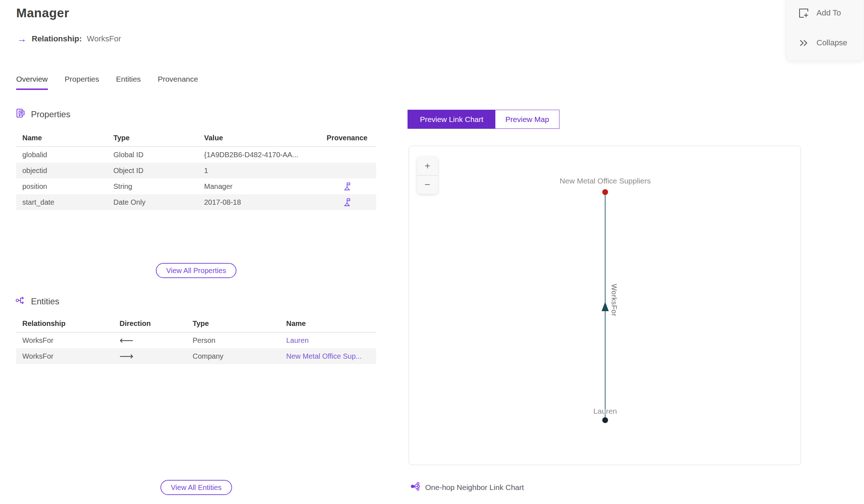 This screenshot has height=504, width=864. I want to click on entity-name-link: Lauren, so click(297, 340).